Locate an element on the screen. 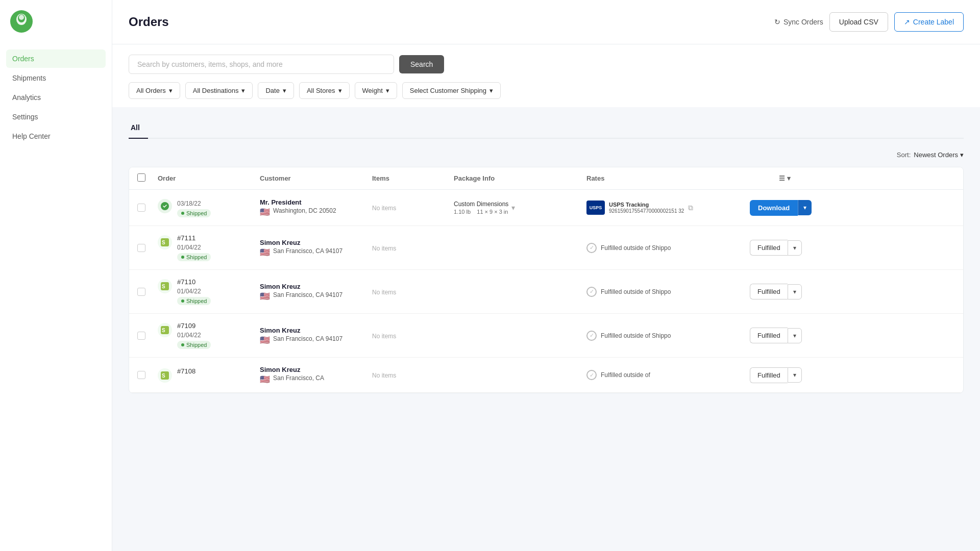  check-circle-3: ✓ is located at coordinates (592, 336).